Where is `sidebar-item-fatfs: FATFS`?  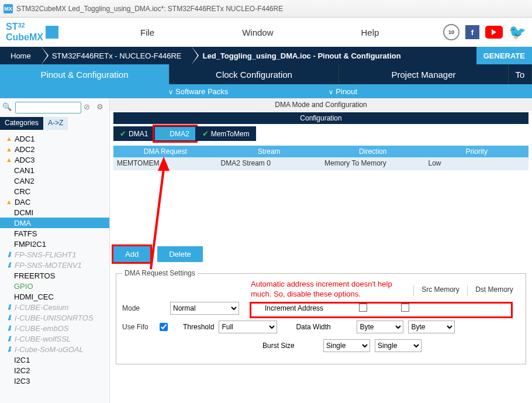
sidebar-item-fatfs: FATFS is located at coordinates (55, 233).